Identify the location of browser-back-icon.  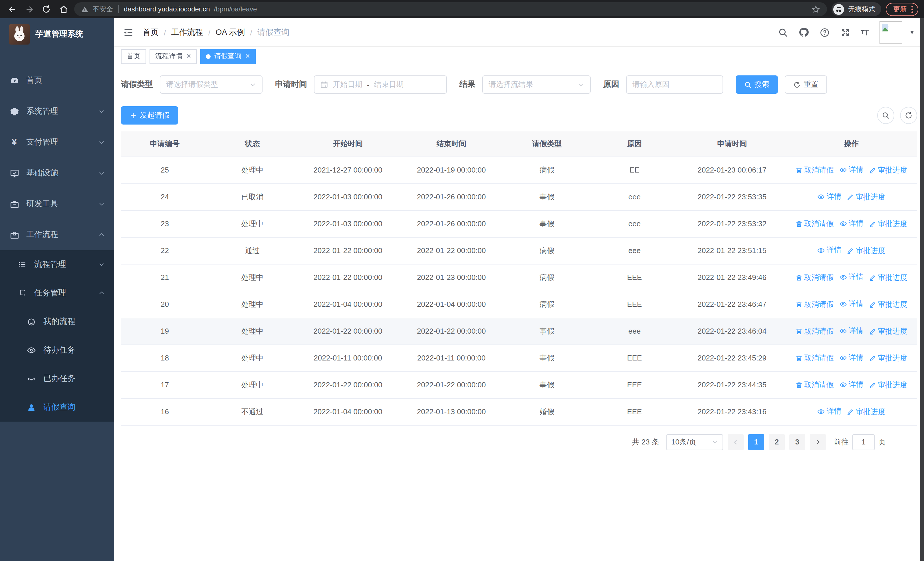
(12, 9).